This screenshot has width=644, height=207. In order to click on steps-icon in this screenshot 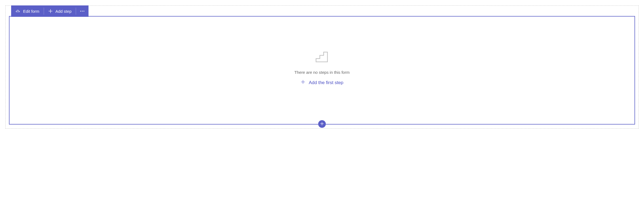, I will do `click(322, 58)`.